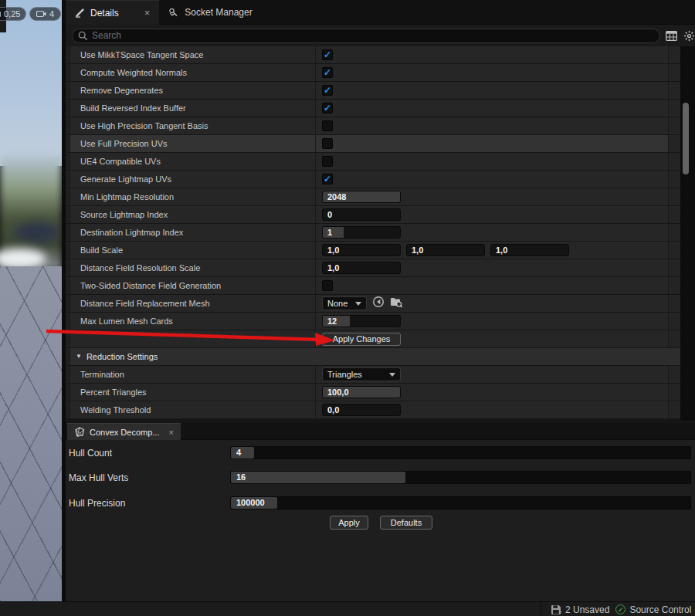 The image size is (695, 616). What do you see at coordinates (373, 233) in the screenshot?
I see `property-row: Destination Lightmap Index1` at bounding box center [373, 233].